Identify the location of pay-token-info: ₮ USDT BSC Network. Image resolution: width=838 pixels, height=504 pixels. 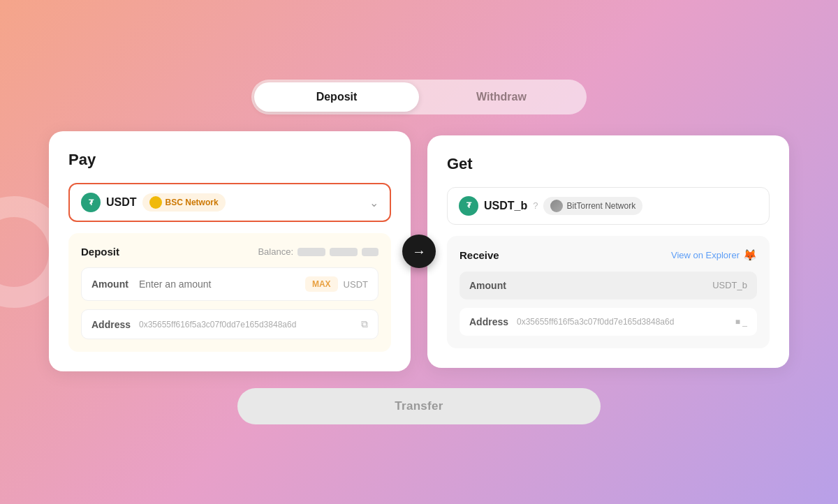
(154, 202).